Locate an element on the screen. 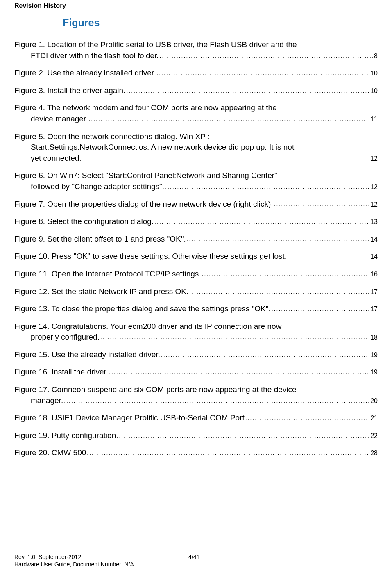  toc-entry: Figure 7. Open the properties dialog of … is located at coordinates (196, 204).